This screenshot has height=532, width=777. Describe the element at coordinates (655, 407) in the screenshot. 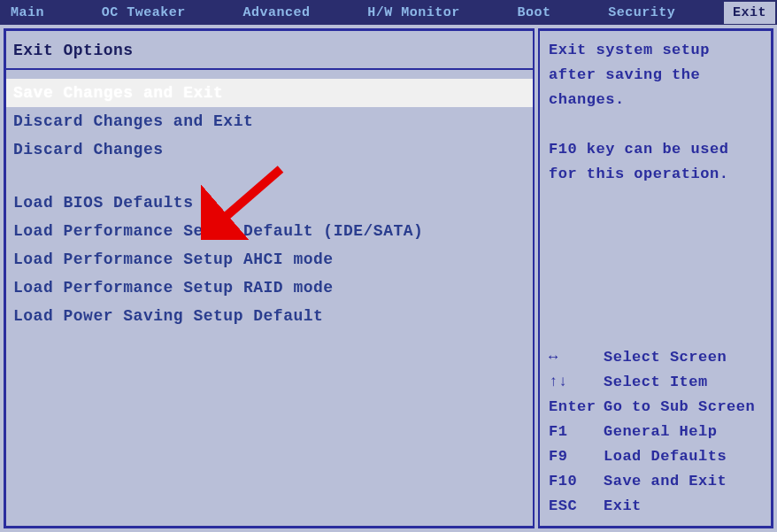

I see `nav-sub-screen: Enter Go to Sub Screen` at that location.